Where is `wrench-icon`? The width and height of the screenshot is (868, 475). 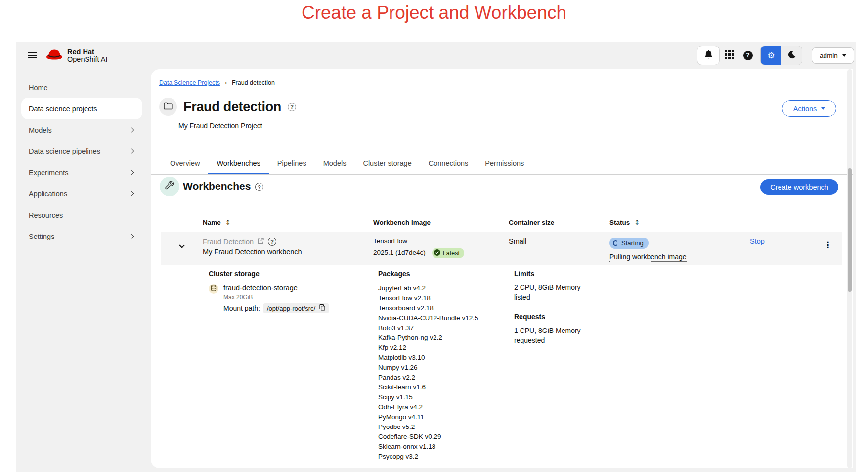 wrench-icon is located at coordinates (170, 187).